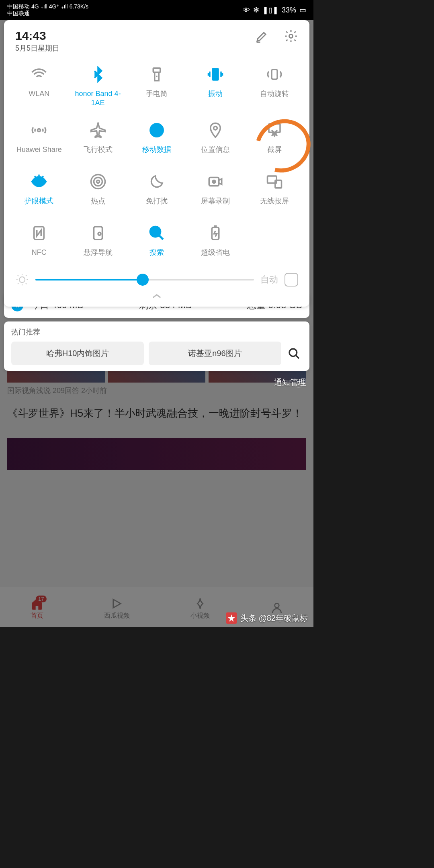 The image size is (434, 868). I want to click on airplane-icon, so click(98, 130).